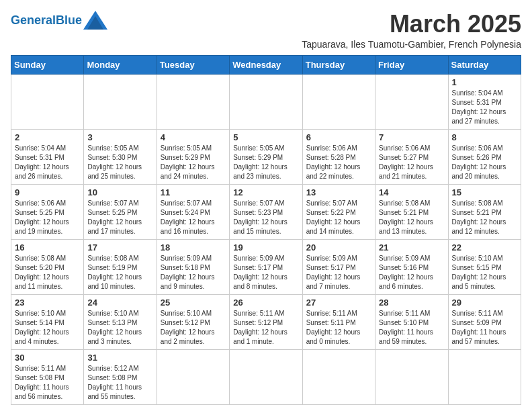 This screenshot has width=532, height=411. Describe the element at coordinates (193, 137) in the screenshot. I see `day-number: 4` at that location.